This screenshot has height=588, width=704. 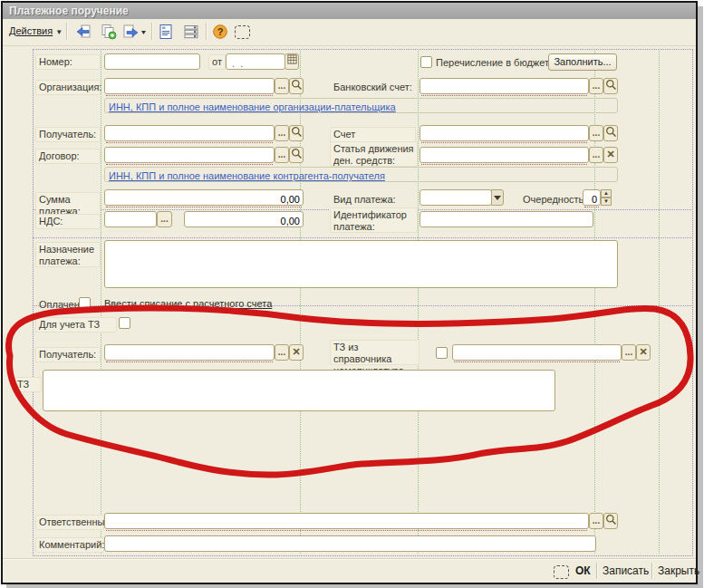 What do you see at coordinates (204, 199) in the screenshot?
I see `amount-input-field` at bounding box center [204, 199].